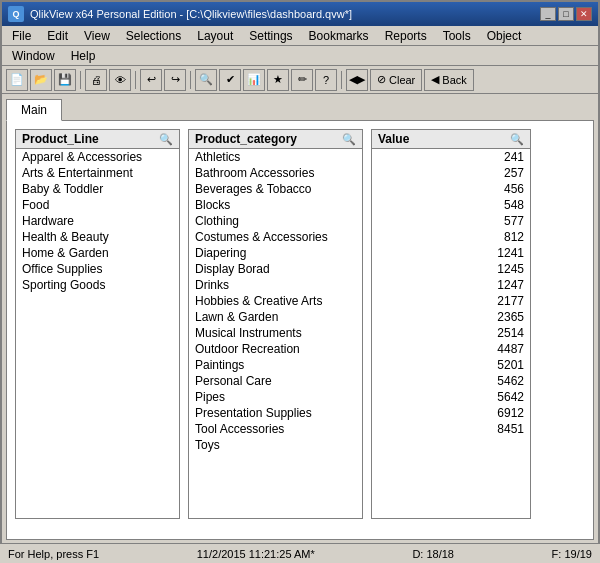  Describe the element at coordinates (34, 56) in the screenshot. I see `menu-window: Window` at that location.